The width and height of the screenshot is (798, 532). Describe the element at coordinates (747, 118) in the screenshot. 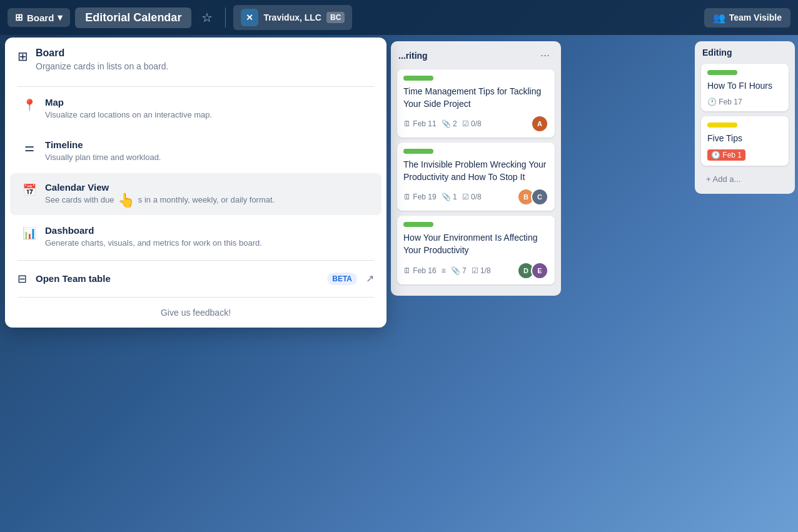

I see `editing-column-area: Editing How To FI Hours 🕐 Feb 17 Five Ti…` at that location.